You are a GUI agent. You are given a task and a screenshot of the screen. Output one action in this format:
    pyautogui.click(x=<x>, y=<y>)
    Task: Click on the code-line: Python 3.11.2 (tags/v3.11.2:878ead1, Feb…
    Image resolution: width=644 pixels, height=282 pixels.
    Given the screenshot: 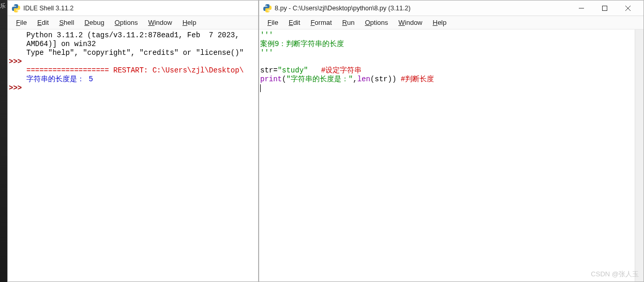 What is the action you would take?
    pyautogui.click(x=142, y=35)
    